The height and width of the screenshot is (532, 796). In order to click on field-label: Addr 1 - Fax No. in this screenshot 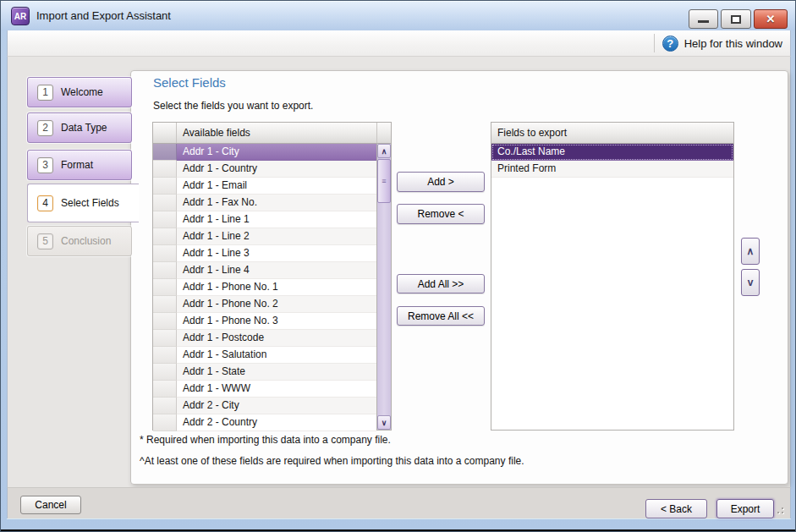, I will do `click(277, 203)`.